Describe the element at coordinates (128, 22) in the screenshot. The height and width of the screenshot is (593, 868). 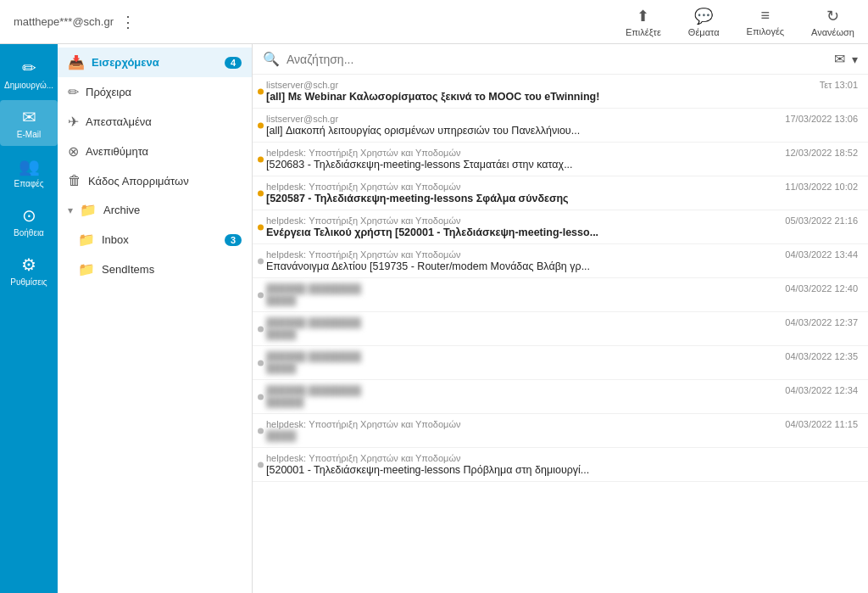
I see `more-options-button: ⋮` at that location.